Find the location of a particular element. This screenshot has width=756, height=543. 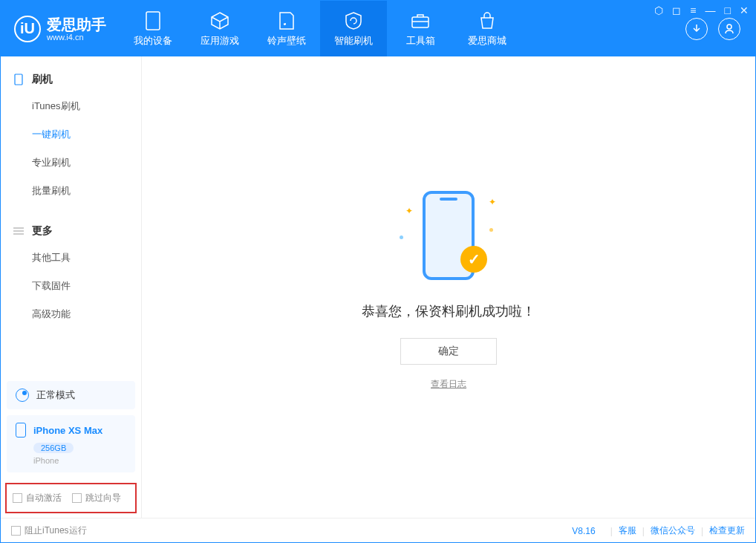

success-message: 恭喜您，保资料刷机成功啦！ is located at coordinates (449, 311).